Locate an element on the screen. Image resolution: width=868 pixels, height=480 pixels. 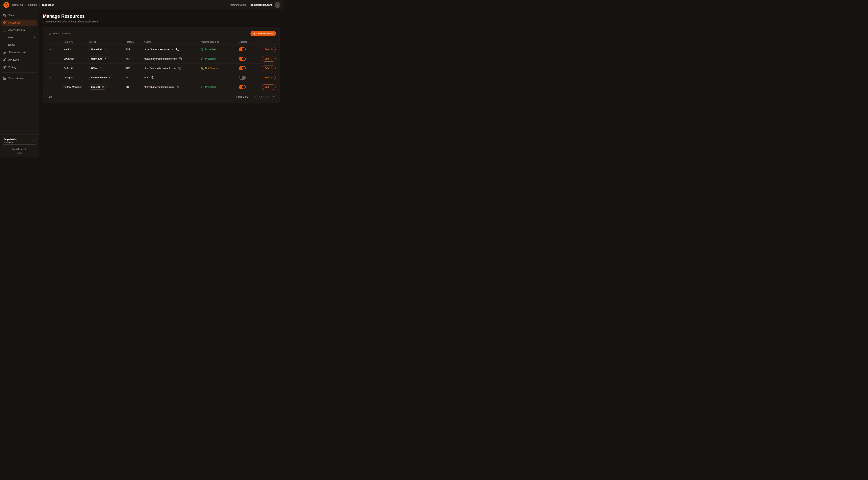
main-content: Manage Resources Create secure proxies t… is located at coordinates (161, 84).